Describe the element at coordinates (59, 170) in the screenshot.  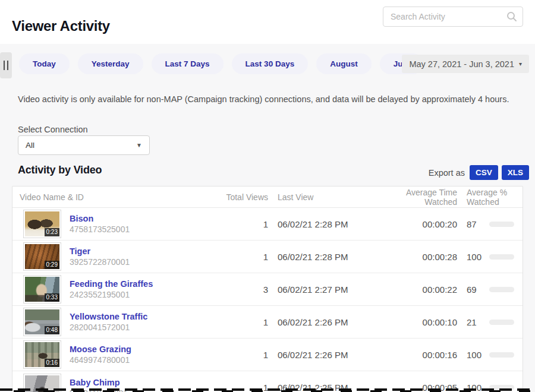
I see `section-title: Activity by Video` at that location.